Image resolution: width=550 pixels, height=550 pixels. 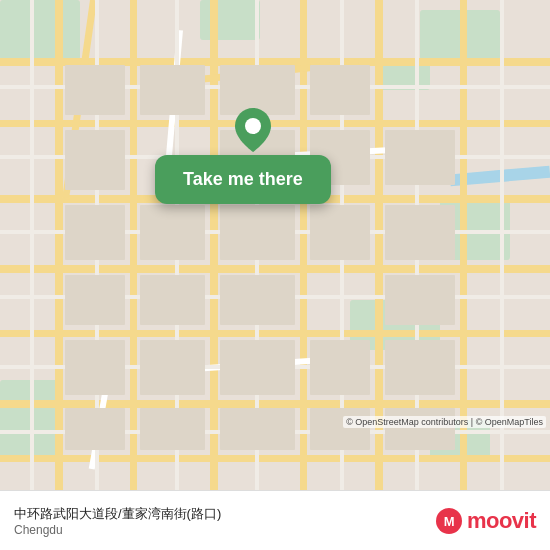 I want to click on road-h6, so click(x=275, y=404).